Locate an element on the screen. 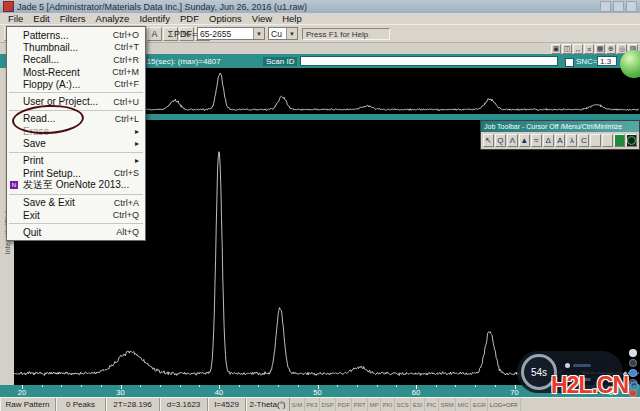 This screenshot has height=411, width=640. recorder-status-pill is located at coordinates (583, 366).